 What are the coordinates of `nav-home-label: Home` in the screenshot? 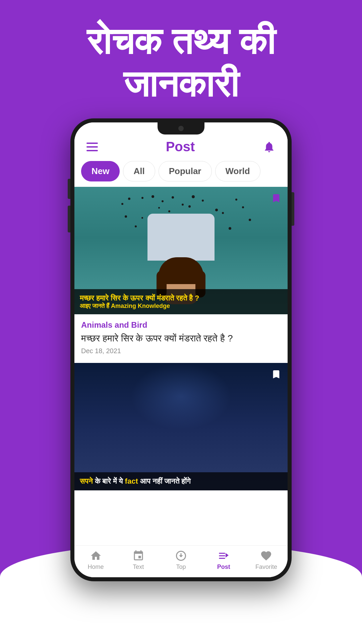 It's located at (96, 567).